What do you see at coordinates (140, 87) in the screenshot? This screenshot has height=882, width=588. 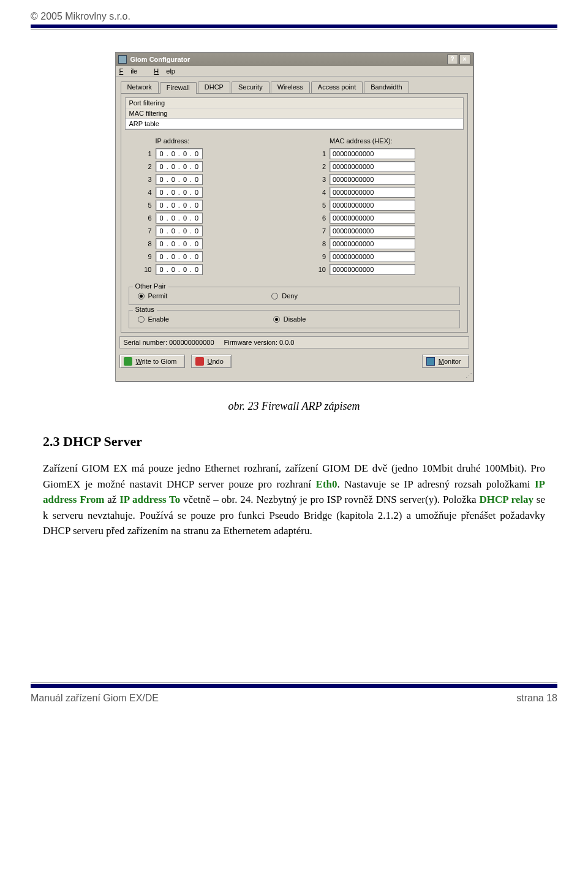 I see `tab-network: Network` at bounding box center [140, 87].